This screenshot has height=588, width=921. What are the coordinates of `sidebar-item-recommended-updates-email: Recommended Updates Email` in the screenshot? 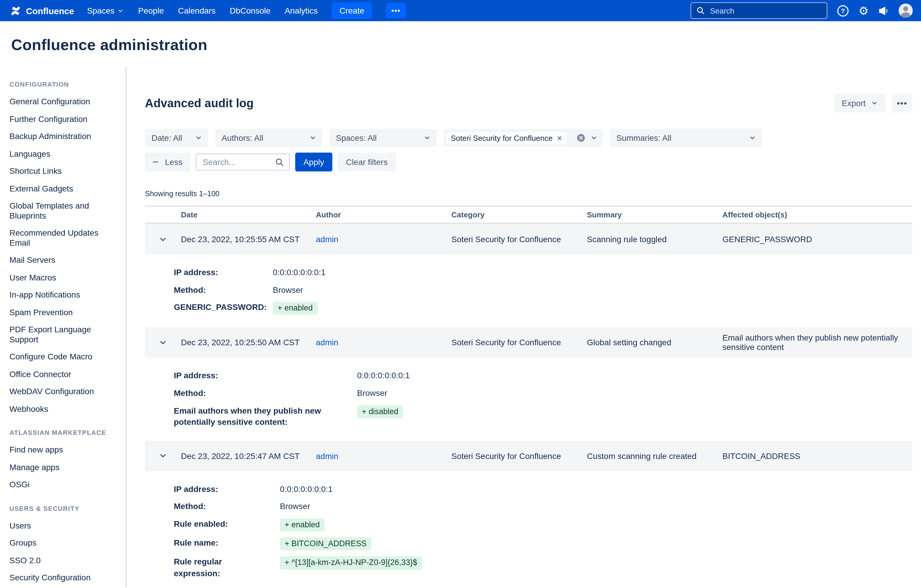 It's located at (63, 238).